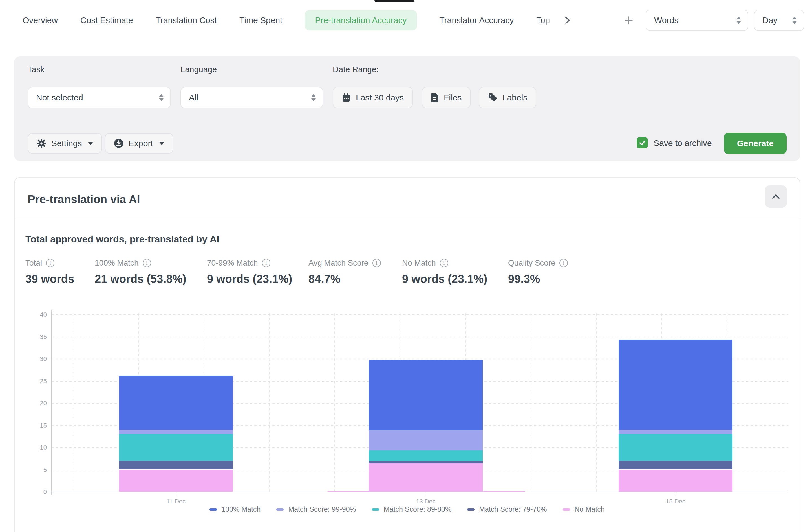 The height and width of the screenshot is (532, 812). Describe the element at coordinates (65, 143) in the screenshot. I see `settings-button: Settings` at that location.